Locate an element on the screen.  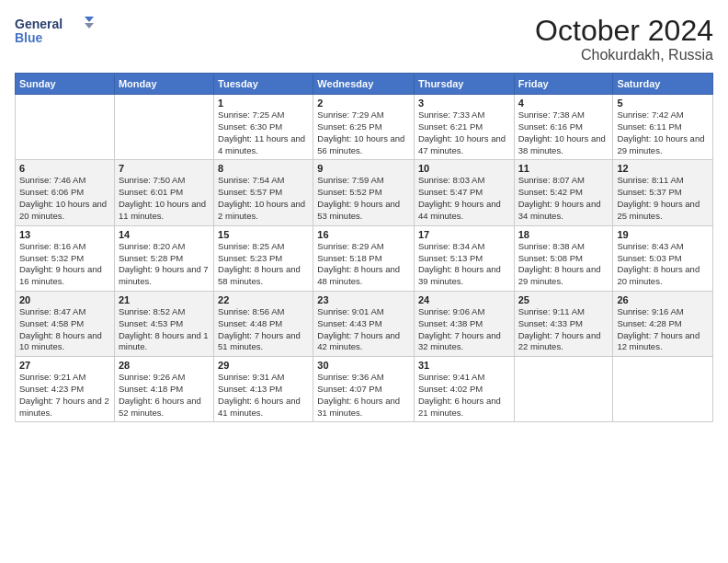
day-number: 28 is located at coordinates (164, 365).